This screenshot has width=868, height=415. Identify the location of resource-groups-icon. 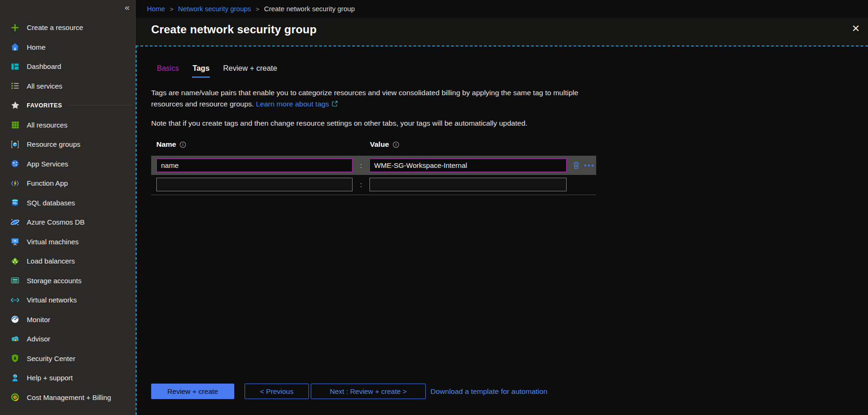
(15, 144).